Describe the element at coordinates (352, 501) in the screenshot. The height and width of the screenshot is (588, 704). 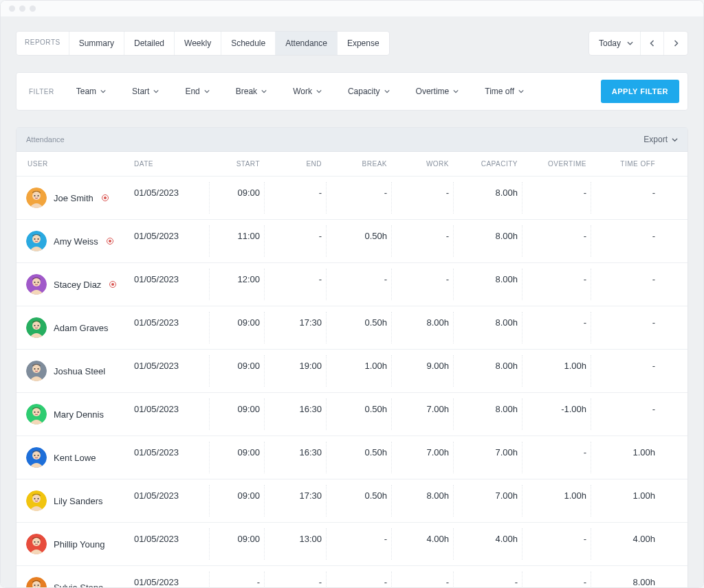
I see `table-row: Lily Sanders01/05/202309:0017:300.50h8.0…` at that location.